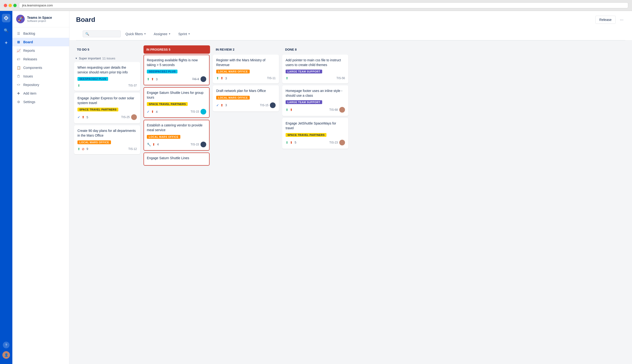 The height and width of the screenshot is (364, 632). I want to click on jira-logo, so click(6, 18).